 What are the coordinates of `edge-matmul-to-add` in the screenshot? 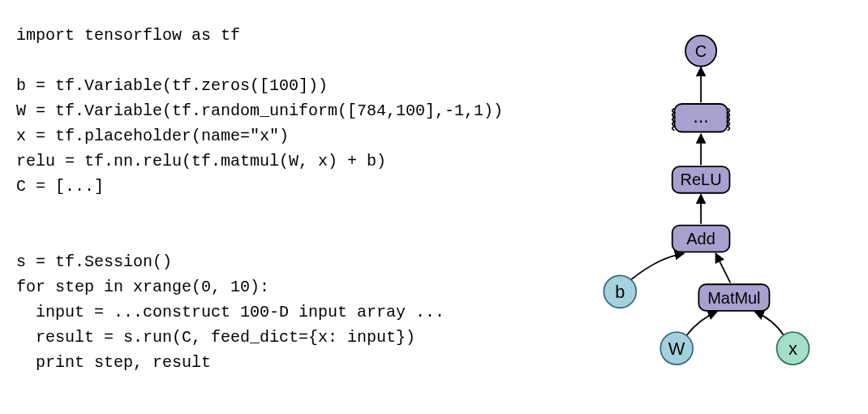 It's located at (723, 268).